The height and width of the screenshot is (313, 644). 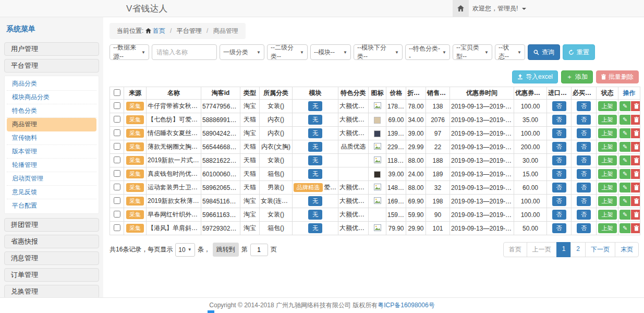 I want to click on filter-select: --二级分类--▼, so click(x=287, y=52).